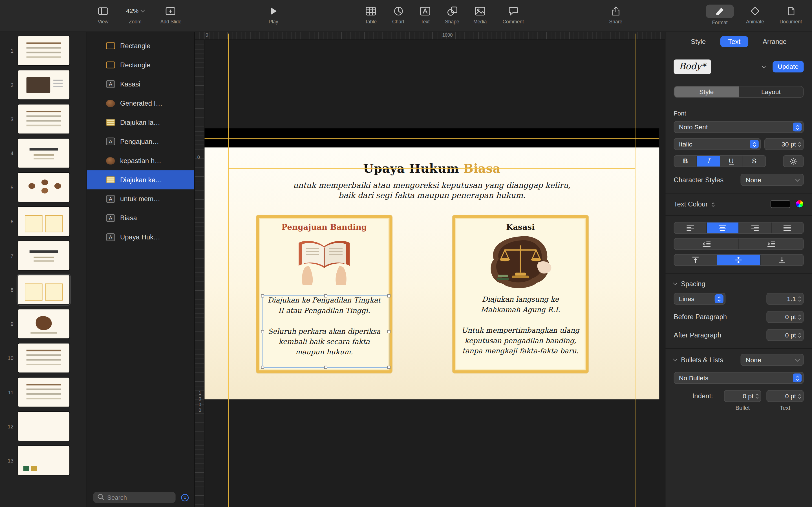  What do you see at coordinates (43, 153) in the screenshot?
I see `slide-thumbnail-row: 4` at bounding box center [43, 153].